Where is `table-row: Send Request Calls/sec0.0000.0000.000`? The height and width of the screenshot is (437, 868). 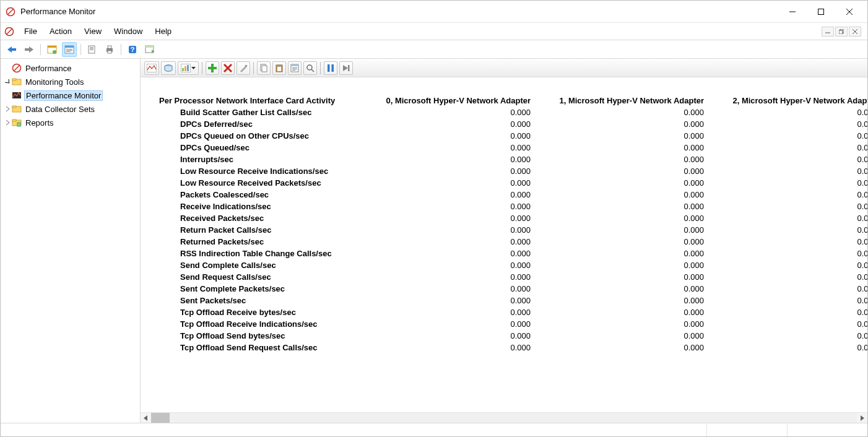 table-row: Send Request Calls/sec0.0000.0000.000 is located at coordinates (510, 277).